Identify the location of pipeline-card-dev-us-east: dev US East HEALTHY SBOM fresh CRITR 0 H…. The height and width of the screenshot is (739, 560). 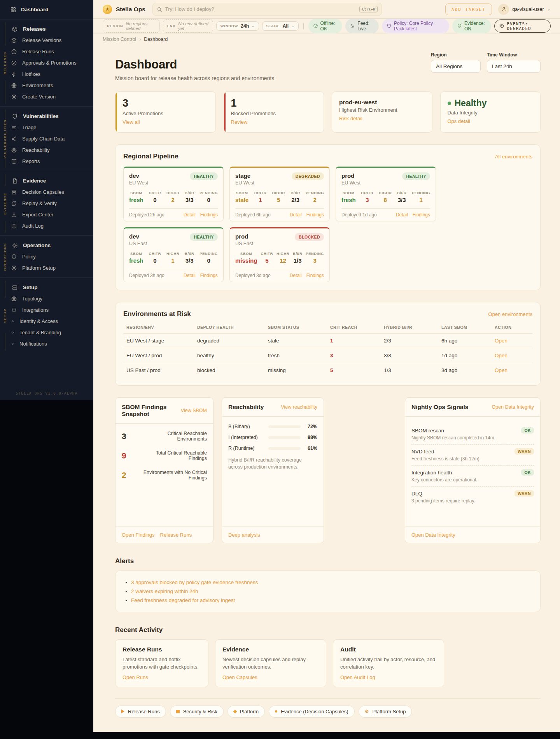
(173, 255).